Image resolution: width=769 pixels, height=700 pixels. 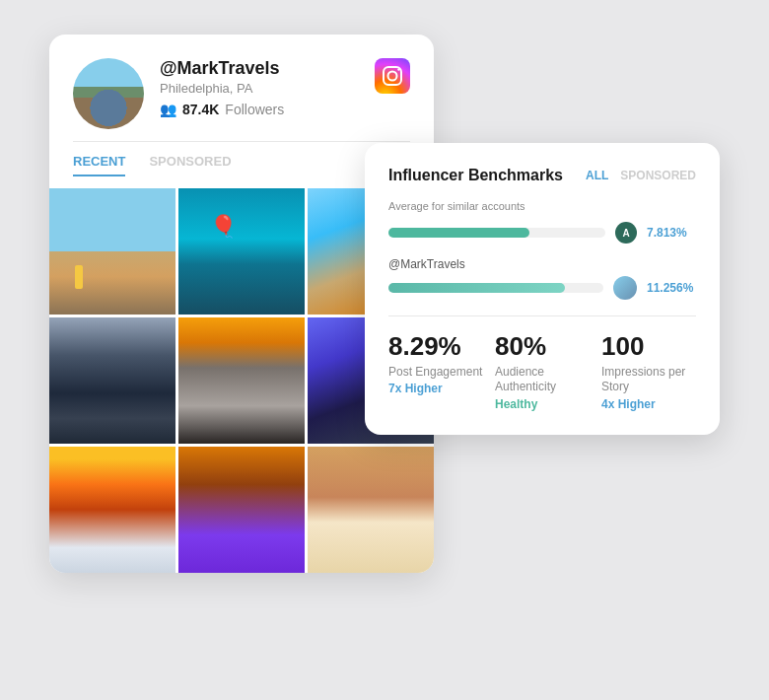 I want to click on location: Philedelphia, PA, so click(x=267, y=89).